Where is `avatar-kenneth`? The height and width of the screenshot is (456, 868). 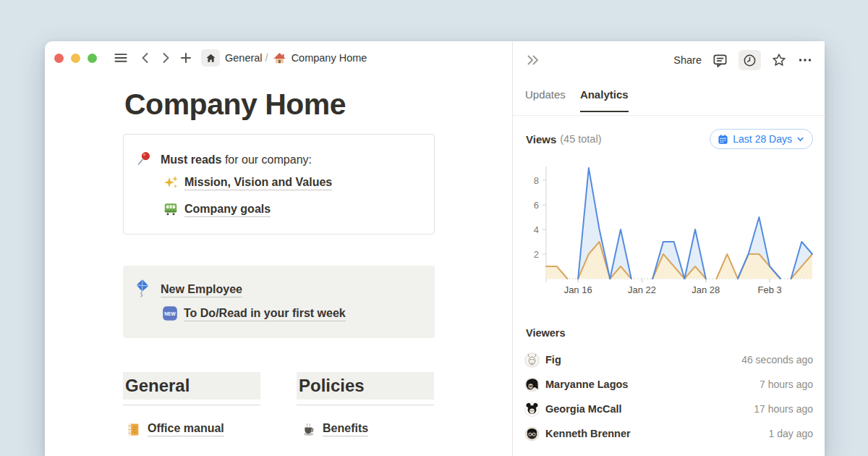 avatar-kenneth is located at coordinates (532, 434).